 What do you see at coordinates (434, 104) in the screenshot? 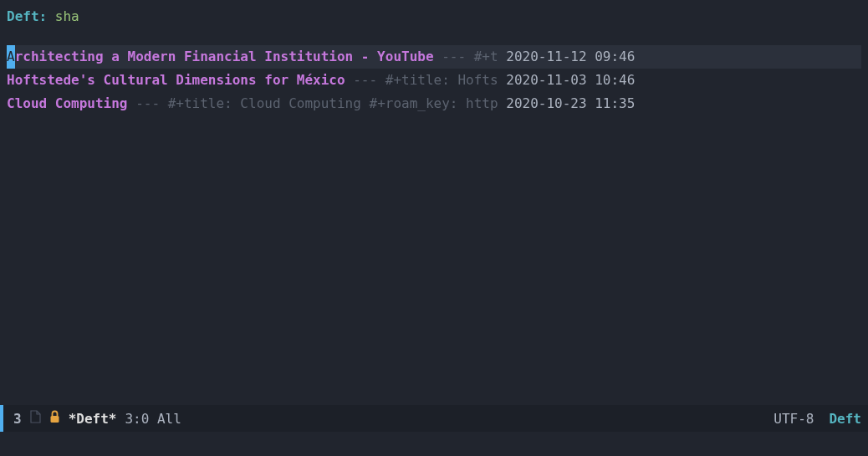
I see `result-row: Cloud Computing --- #+title` at bounding box center [434, 104].